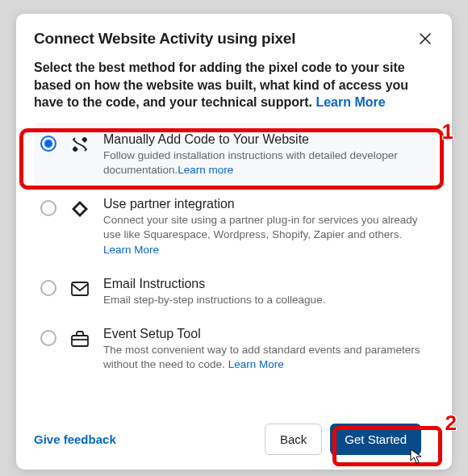  I want to click on option-email-instructions: Email Instructions Email step-by-step in…, so click(234, 292).